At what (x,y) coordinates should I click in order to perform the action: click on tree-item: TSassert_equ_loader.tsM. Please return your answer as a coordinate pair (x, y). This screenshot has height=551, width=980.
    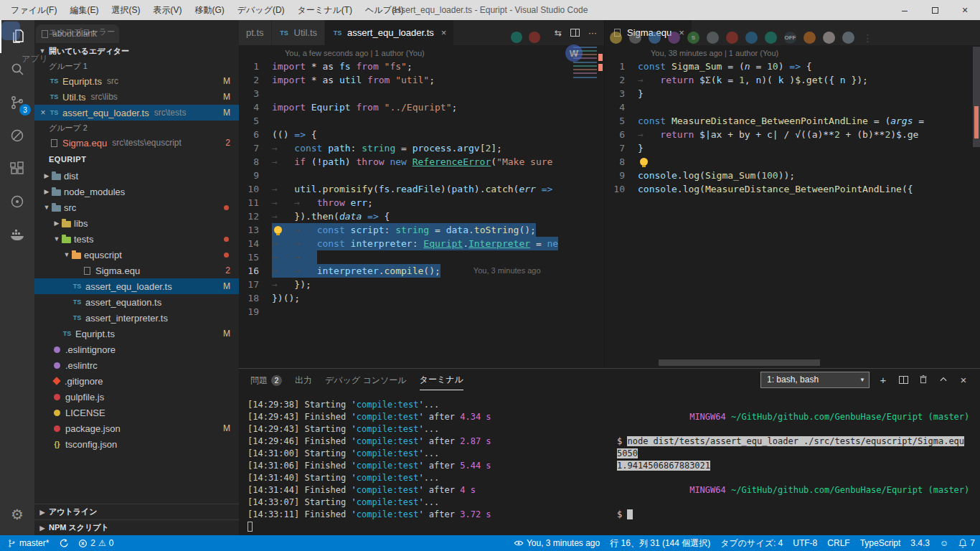
    Looking at the image, I should click on (136, 286).